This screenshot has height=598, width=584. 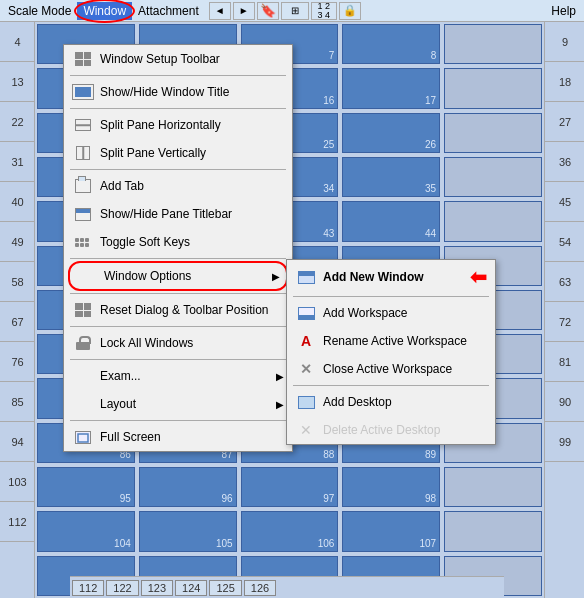 I want to click on tile-105: 105, so click(x=188, y=531).